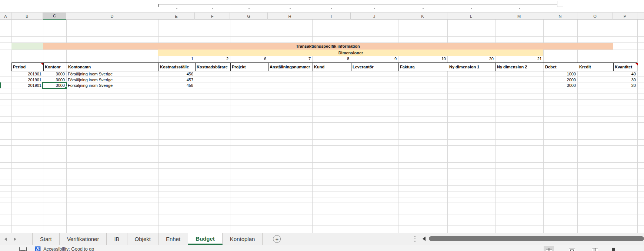  What do you see at coordinates (324, 67) in the screenshot?
I see `table-header-row: PeriodKontonrKontonamnKostnadsställeKost…` at bounding box center [324, 67].